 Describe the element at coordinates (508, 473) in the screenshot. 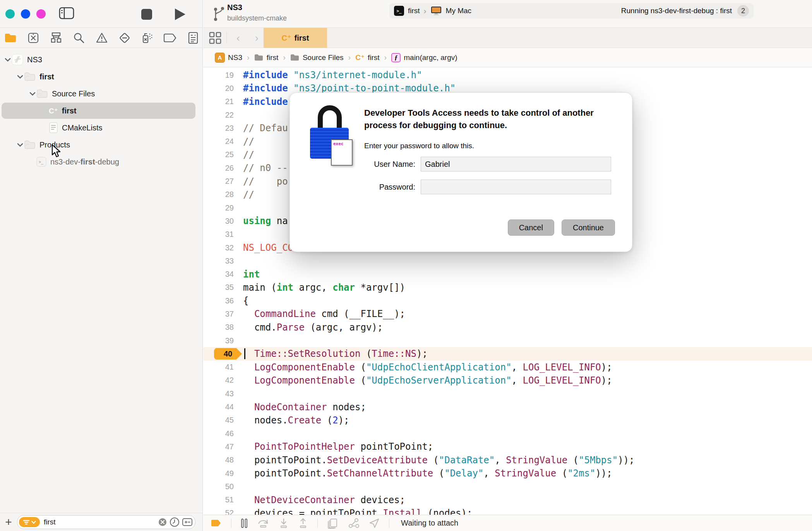

I see `code-line-49: 49 pointToPoint.SetChannelAttribute ("De…` at that location.